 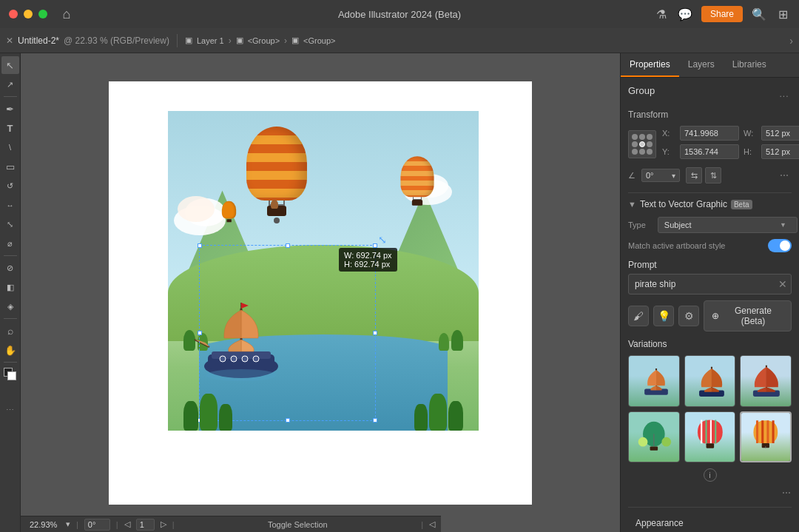 I want to click on breadcrumb-group-icon-2: ▣, so click(x=295, y=40).